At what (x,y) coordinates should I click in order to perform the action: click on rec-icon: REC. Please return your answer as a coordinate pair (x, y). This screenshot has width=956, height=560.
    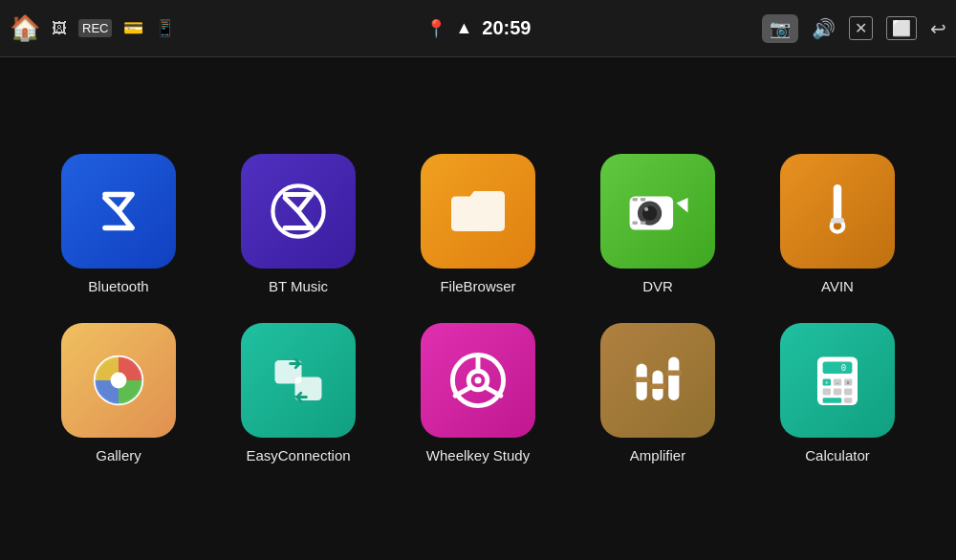
    Looking at the image, I should click on (96, 29).